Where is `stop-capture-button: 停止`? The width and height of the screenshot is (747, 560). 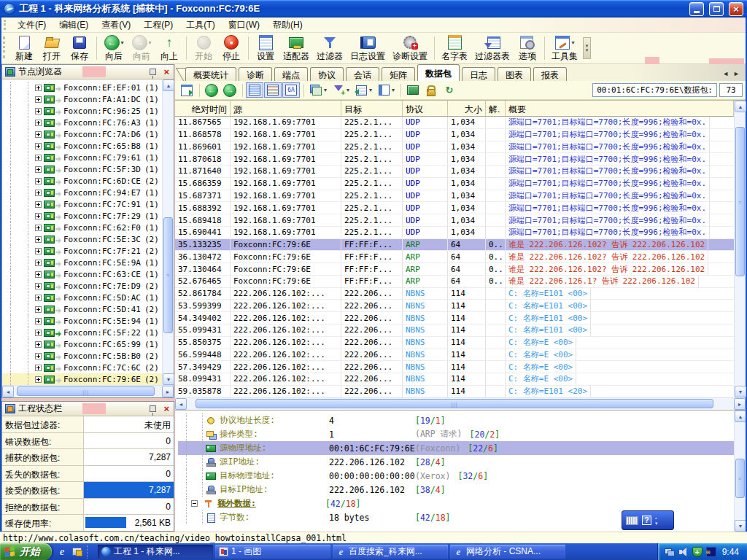
stop-capture-button: 停止 is located at coordinates (231, 48).